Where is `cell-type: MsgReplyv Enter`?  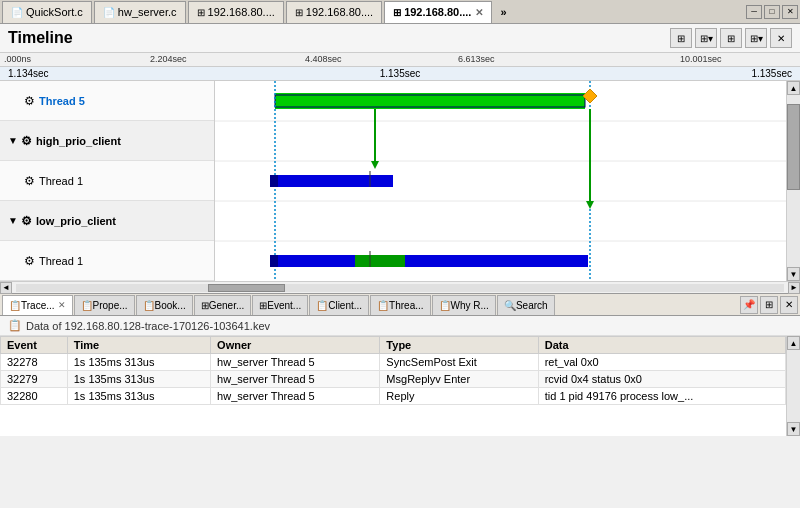 cell-type: MsgReplyv Enter is located at coordinates (459, 380).